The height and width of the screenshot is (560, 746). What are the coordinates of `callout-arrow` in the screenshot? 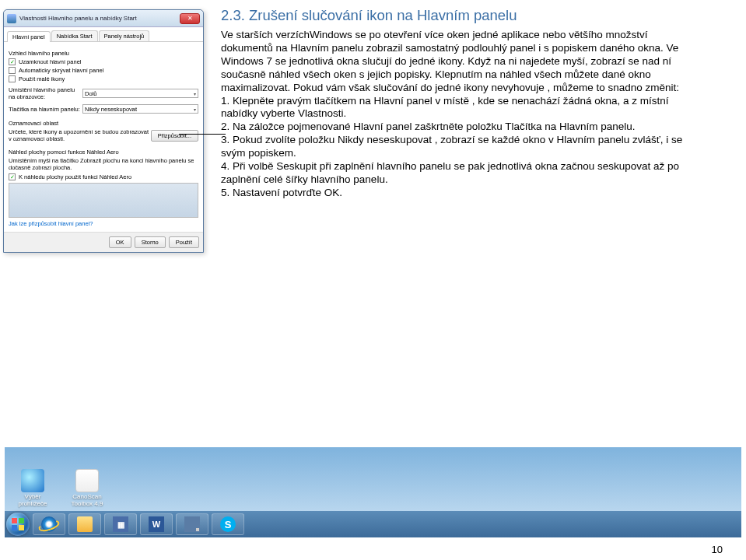 It's located at (202, 135).